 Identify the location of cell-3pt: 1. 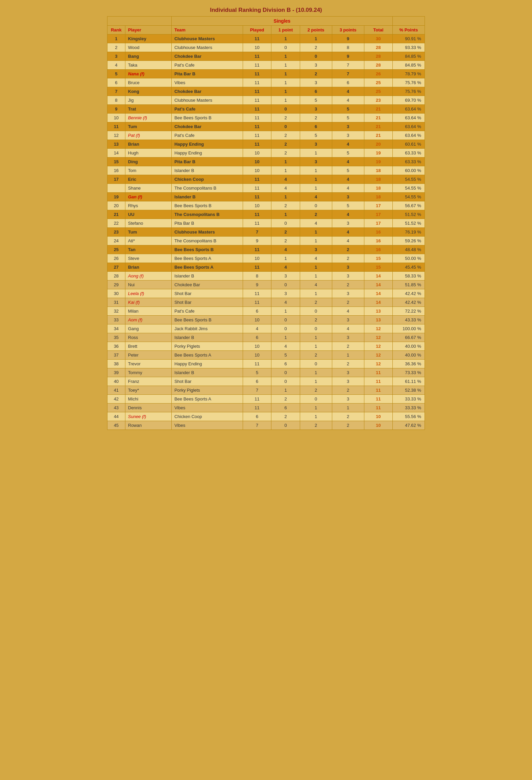
(348, 355).